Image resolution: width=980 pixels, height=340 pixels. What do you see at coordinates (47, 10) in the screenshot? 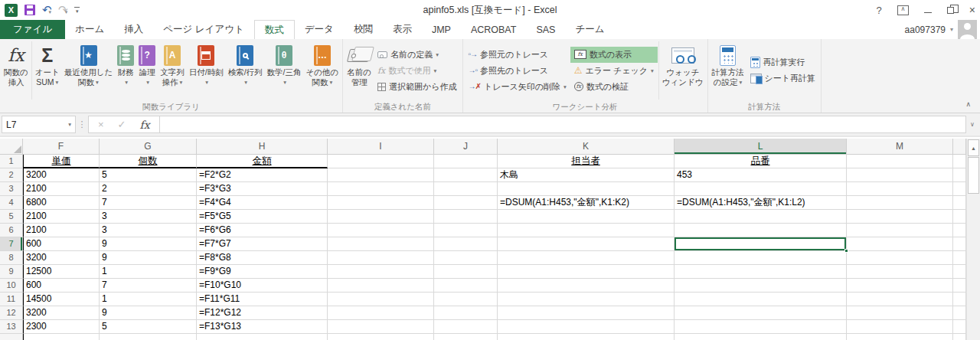
I see `undo-button: ↶▾` at bounding box center [47, 10].